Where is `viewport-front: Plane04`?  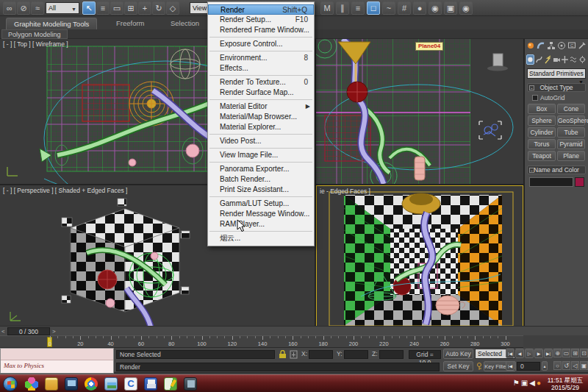 viewport-front: Plane04 is located at coordinates (420, 112).